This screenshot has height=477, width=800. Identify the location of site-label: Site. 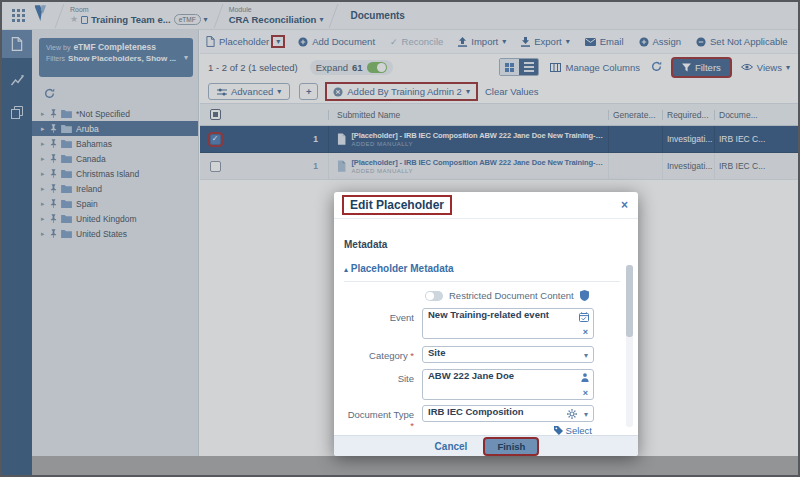
(382, 384).